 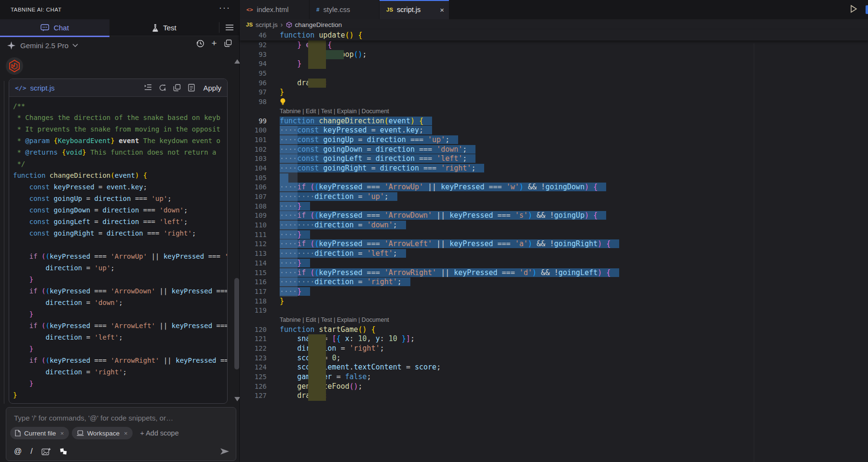 What do you see at coordinates (254, 273) in the screenshot?
I see `line-number: 115` at bounding box center [254, 273].